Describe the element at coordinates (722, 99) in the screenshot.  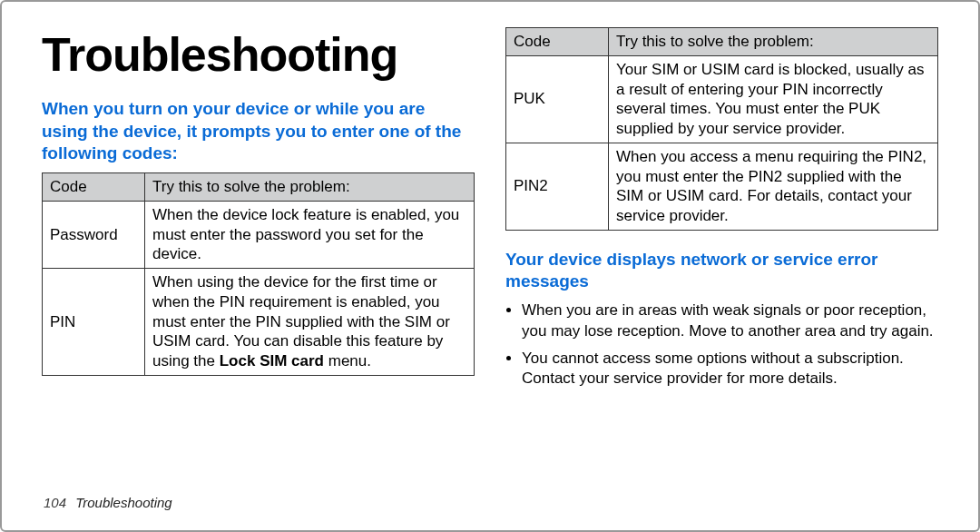
I see `table-row: PUK Your SIM or USIM card is blocked, us…` at that location.